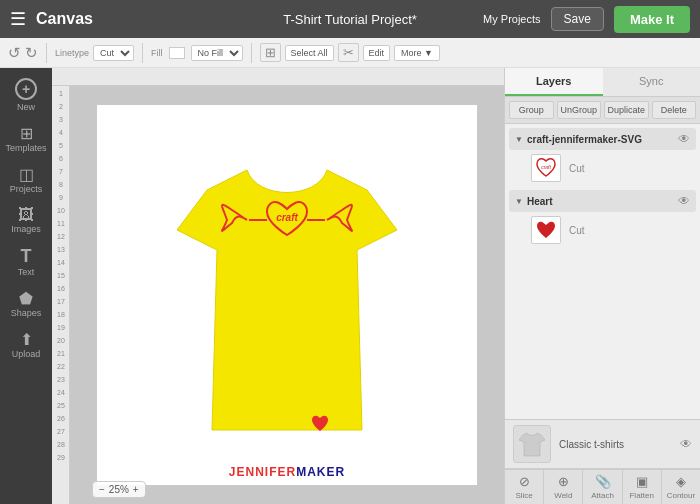  Describe the element at coordinates (532, 444) in the screenshot. I see `tshirt-thumb` at that location.